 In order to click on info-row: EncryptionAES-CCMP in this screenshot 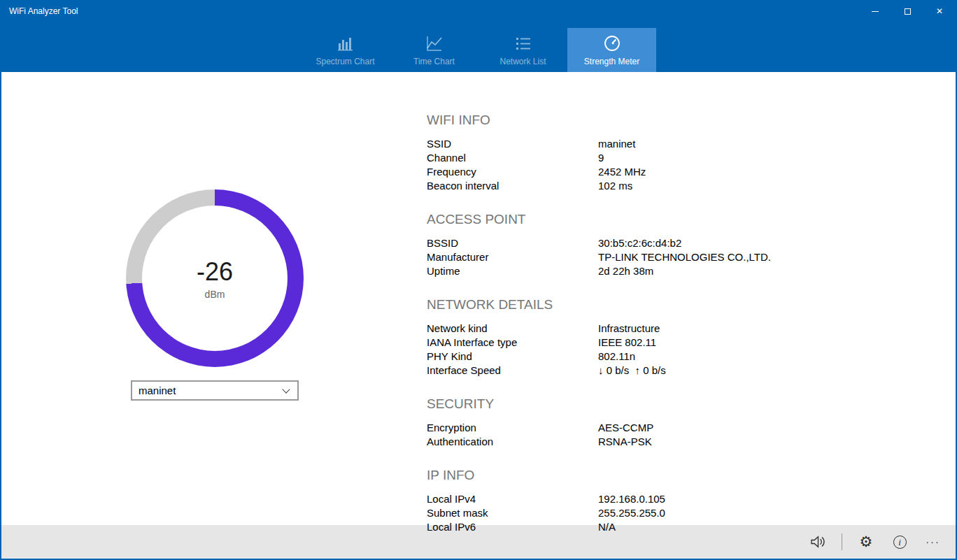, I will do `click(637, 428)`.